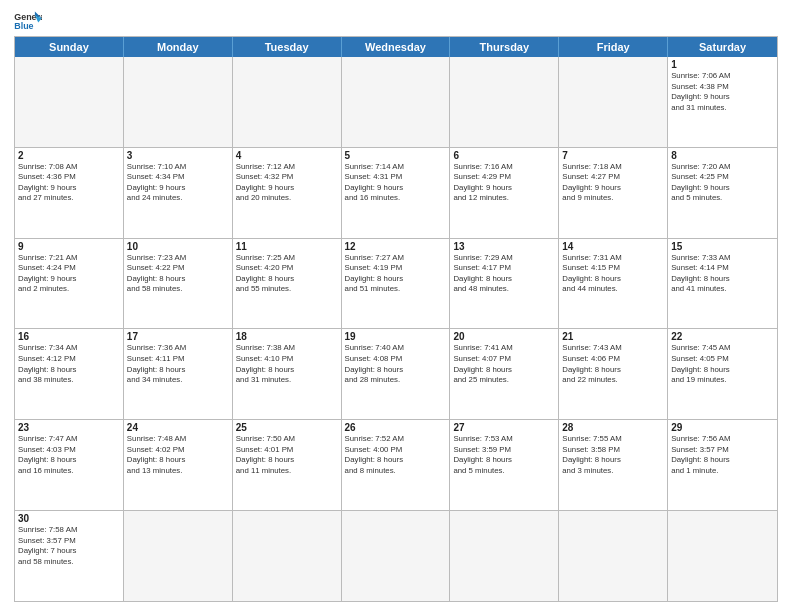 The height and width of the screenshot is (612, 792). Describe the element at coordinates (396, 183) in the screenshot. I see `sun-info: Sunrise: 7:14 AM Sunset: 4:31 PM Dayligh…` at that location.